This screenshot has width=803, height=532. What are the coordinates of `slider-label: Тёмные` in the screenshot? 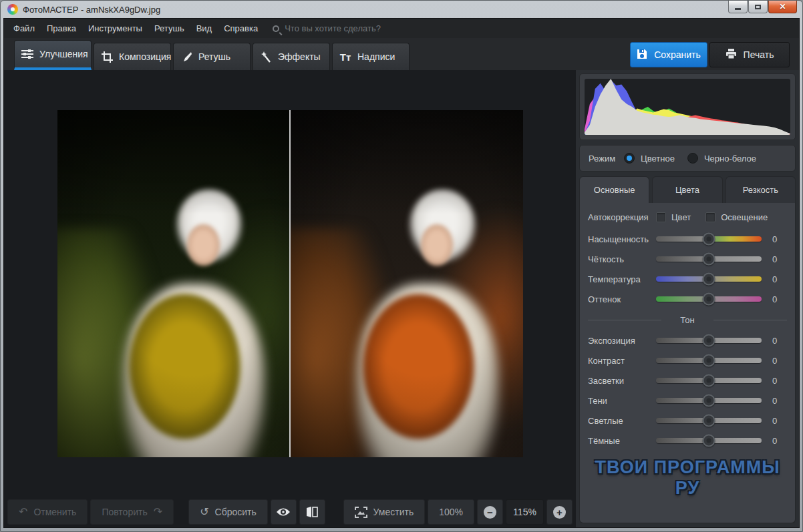 It's located at (622, 441).